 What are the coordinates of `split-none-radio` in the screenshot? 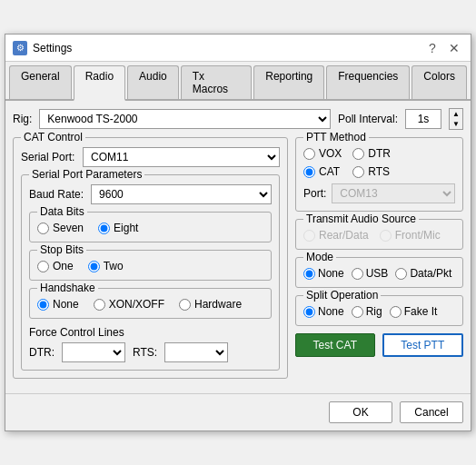 It's located at (309, 312).